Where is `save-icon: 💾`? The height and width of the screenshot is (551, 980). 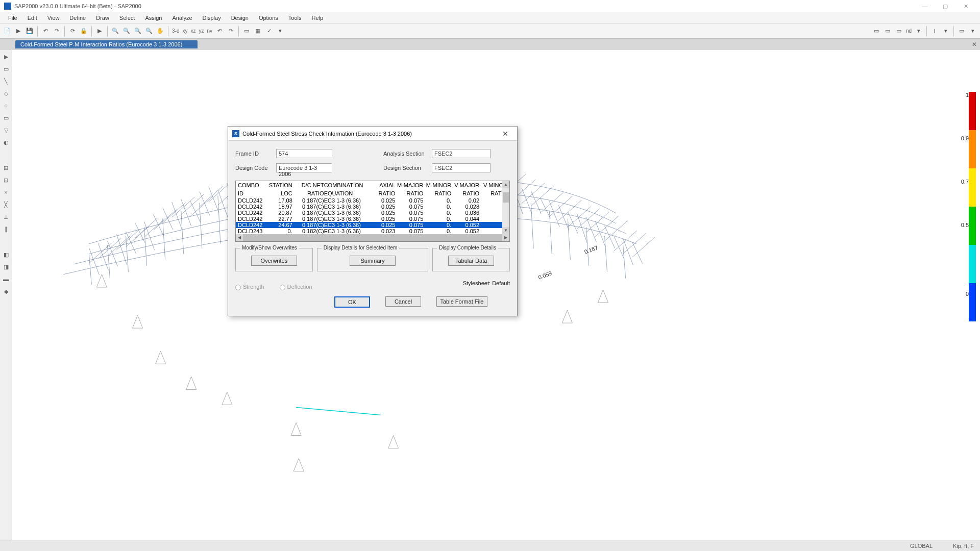
save-icon: 💾 is located at coordinates (30, 31).